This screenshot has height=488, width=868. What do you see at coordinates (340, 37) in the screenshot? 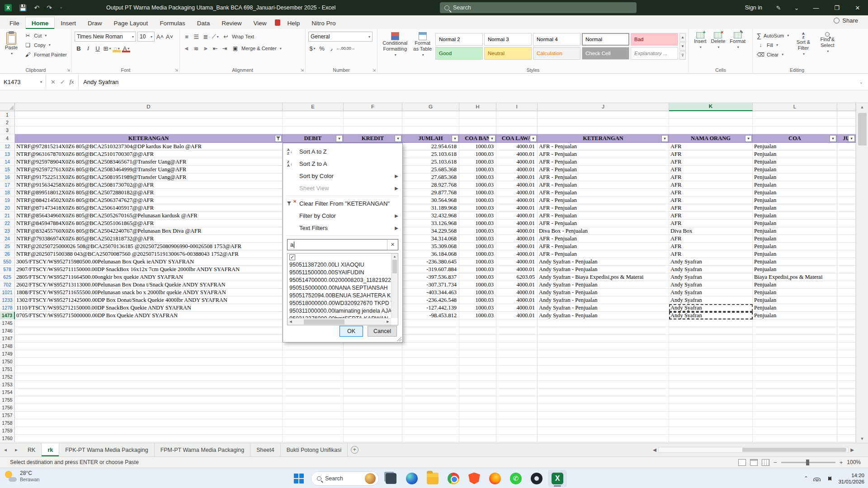
I see `number-format-combo: General▾` at bounding box center [340, 37].